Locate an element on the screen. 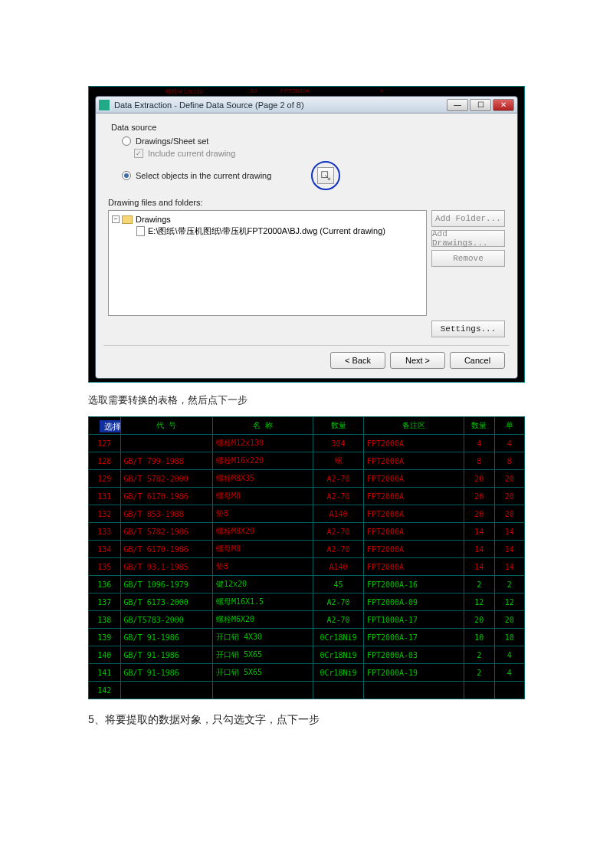  file-tree: − Drawings E:\图纸\带压机图纸\带压机FPT2000A\BJ.dw… is located at coordinates (267, 263).